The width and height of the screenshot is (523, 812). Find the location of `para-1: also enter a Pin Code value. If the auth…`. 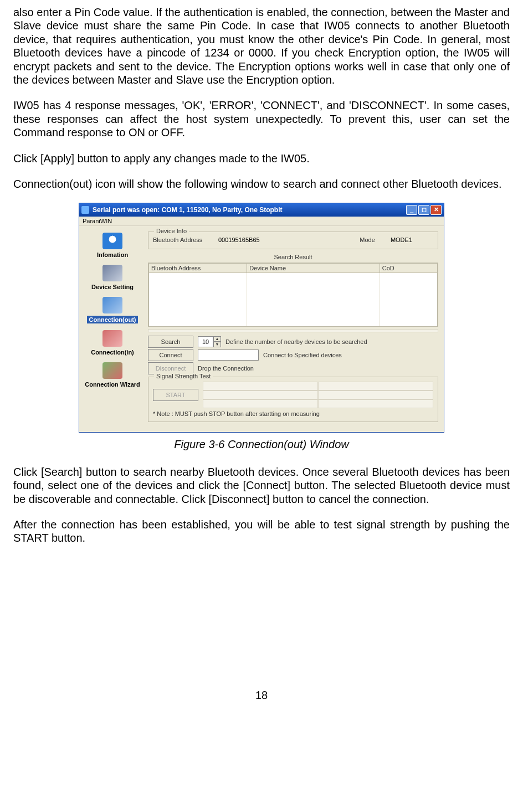

para-1: also enter a Pin Code value. If the auth… is located at coordinates (262, 46).